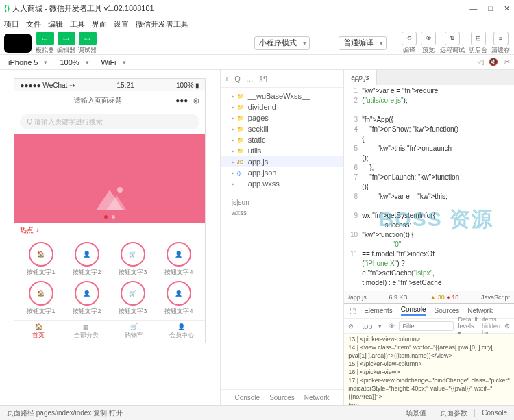 Image resolution: width=514 pixels, height=420 pixels. Describe the element at coordinates (27, 62) in the screenshot. I see `device-select: iPhone 5` at that location.